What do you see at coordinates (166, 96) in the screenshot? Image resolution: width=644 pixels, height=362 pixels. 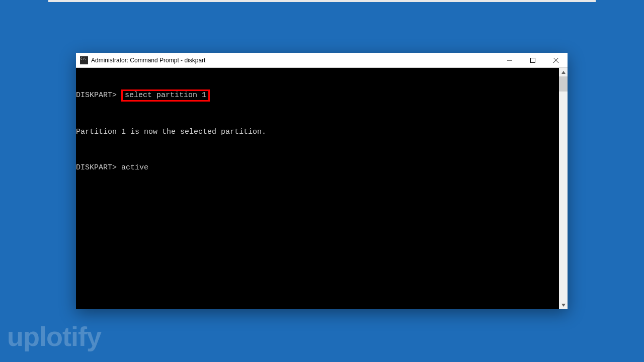 I see `highlighted-command: select partition 1` at bounding box center [166, 96].